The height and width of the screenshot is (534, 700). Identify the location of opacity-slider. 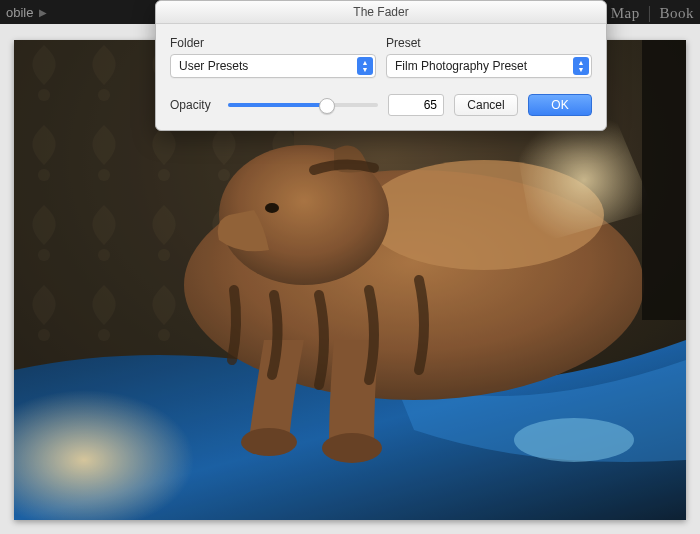
(303, 105).